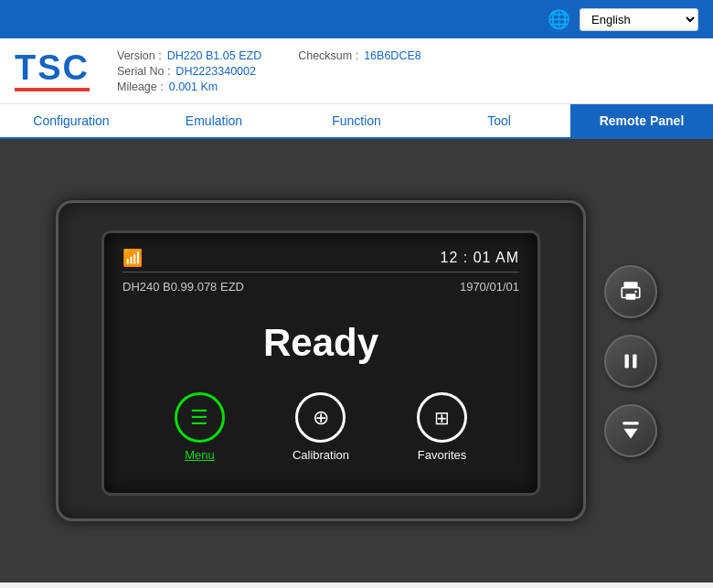 This screenshot has width=713, height=588. I want to click on mileage-label: Mileage :, so click(141, 87).